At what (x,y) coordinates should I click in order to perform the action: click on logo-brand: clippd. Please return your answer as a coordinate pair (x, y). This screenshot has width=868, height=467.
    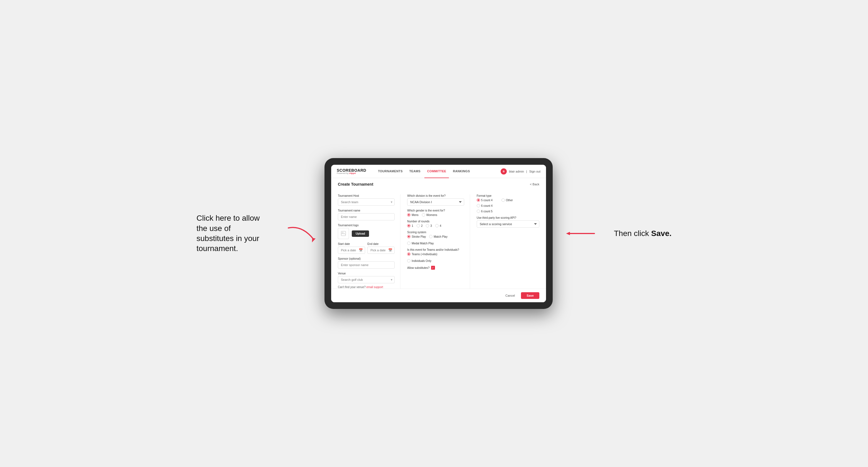
    Looking at the image, I should click on (352, 173).